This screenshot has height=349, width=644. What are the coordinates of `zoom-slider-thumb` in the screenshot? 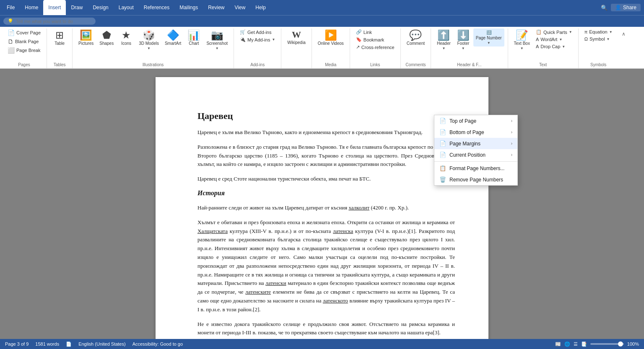 It's located at (621, 344).